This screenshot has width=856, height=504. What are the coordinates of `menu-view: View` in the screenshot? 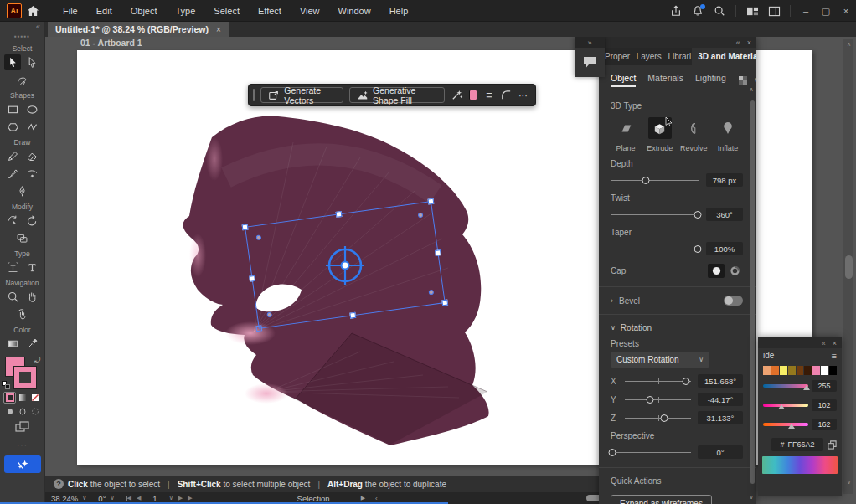 It's located at (310, 11).